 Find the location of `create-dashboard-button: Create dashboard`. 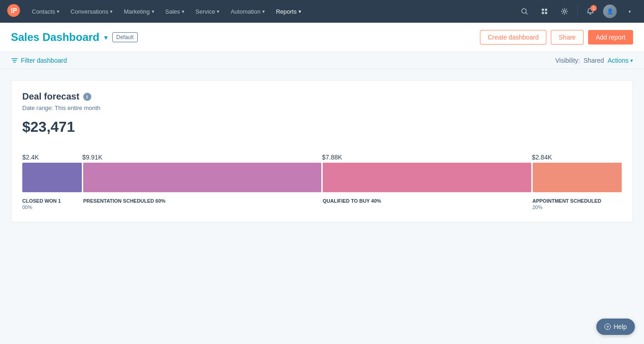

create-dashboard-button: Create dashboard is located at coordinates (513, 37).